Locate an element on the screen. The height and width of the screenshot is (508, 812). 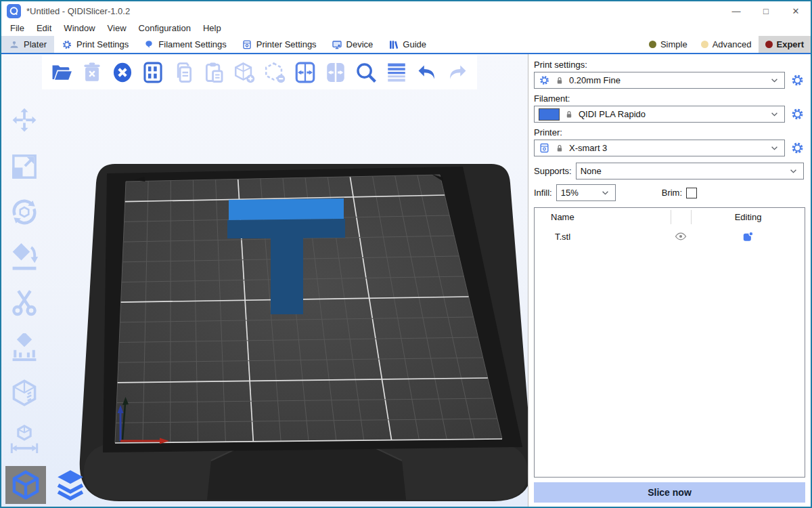
tab-bar: Plater Print Settings Filament Settings … is located at coordinates (406, 45).